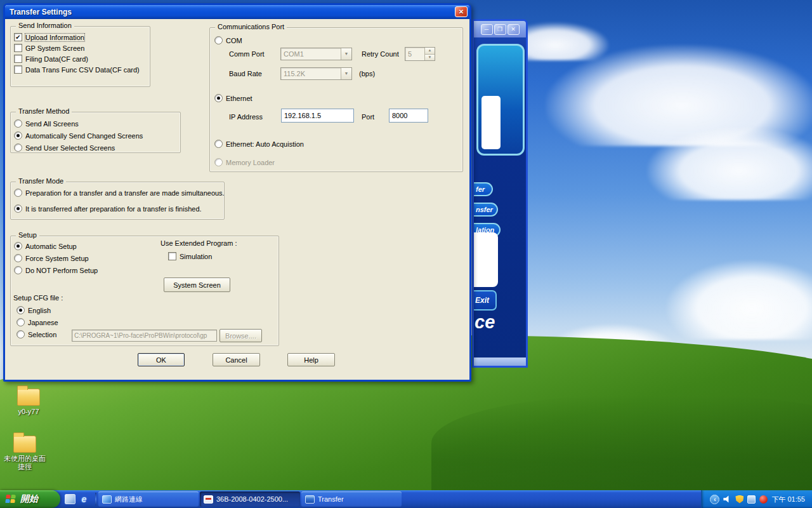 This screenshot has width=812, height=508. I want to click on retry-count-value: 5, so click(415, 54).